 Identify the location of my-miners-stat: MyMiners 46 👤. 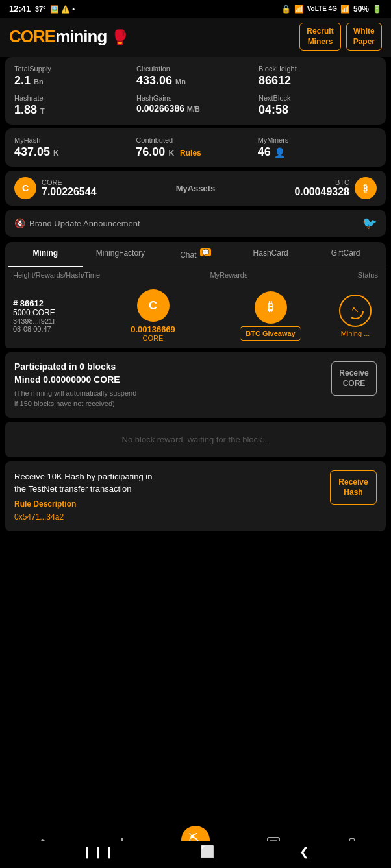
(317, 148).